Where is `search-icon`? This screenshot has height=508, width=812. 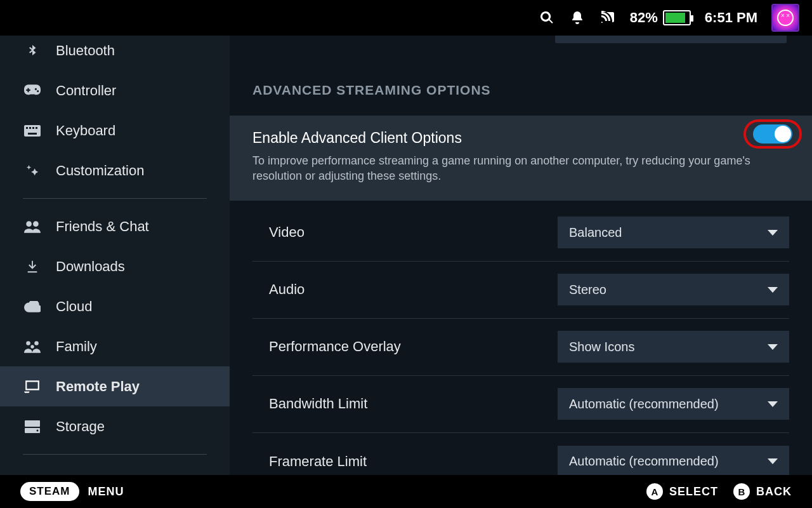 search-icon is located at coordinates (547, 18).